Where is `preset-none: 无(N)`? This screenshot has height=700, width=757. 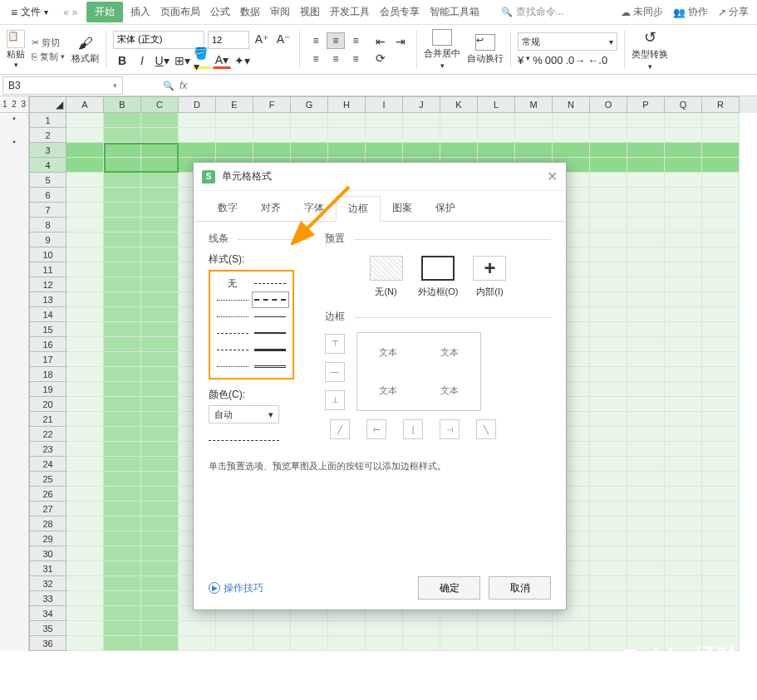 preset-none: 无(N) is located at coordinates (386, 277).